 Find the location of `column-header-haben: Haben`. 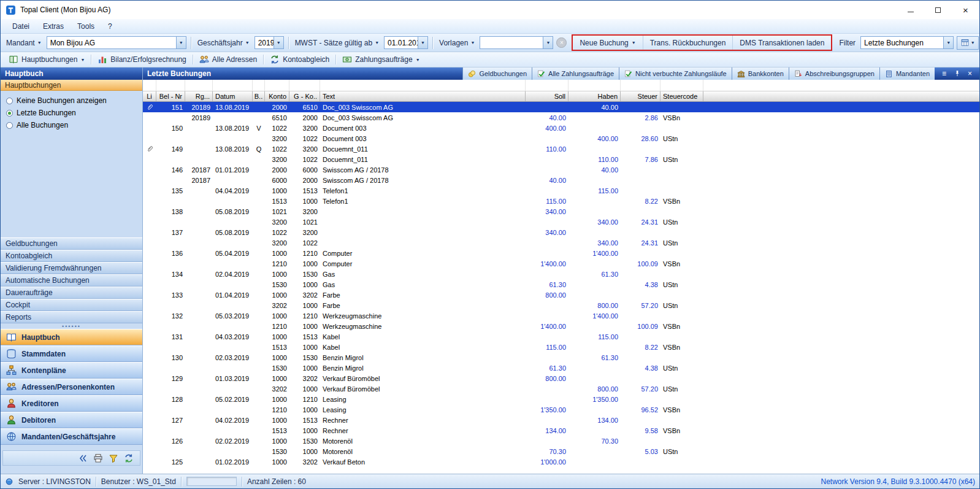

column-header-haben: Haben is located at coordinates (595, 96).